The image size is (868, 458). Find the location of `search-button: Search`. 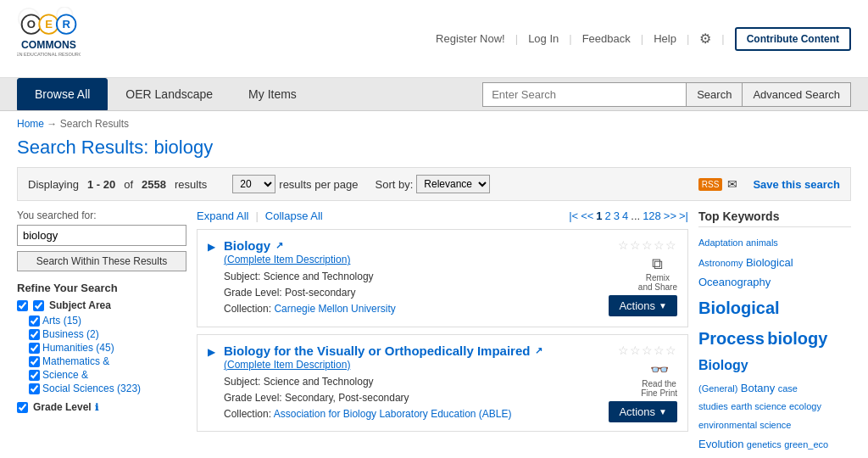

search-button: Search is located at coordinates (714, 95).